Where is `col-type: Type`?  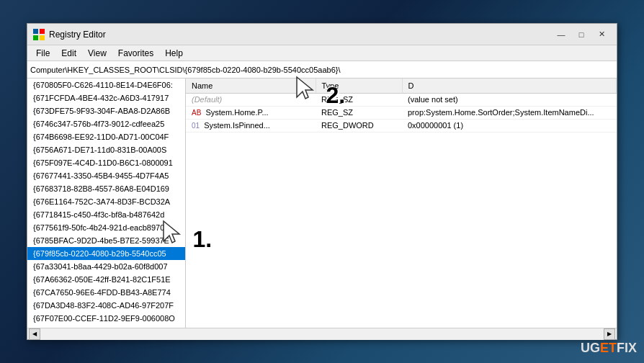 col-type: Type is located at coordinates (359, 86).